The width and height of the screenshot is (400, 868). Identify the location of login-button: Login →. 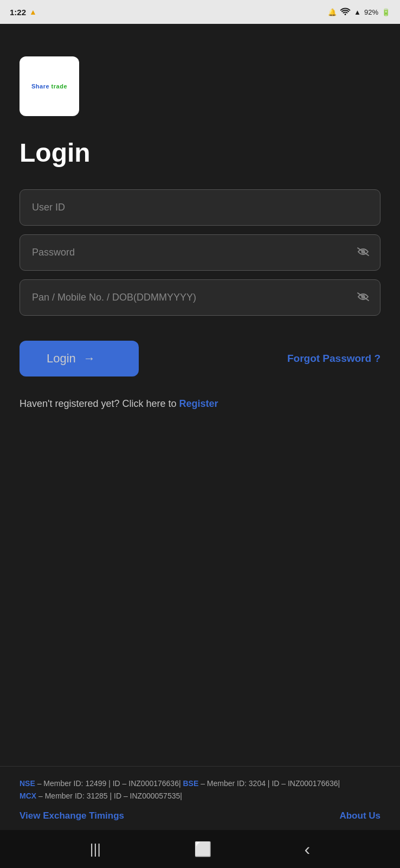
(79, 359).